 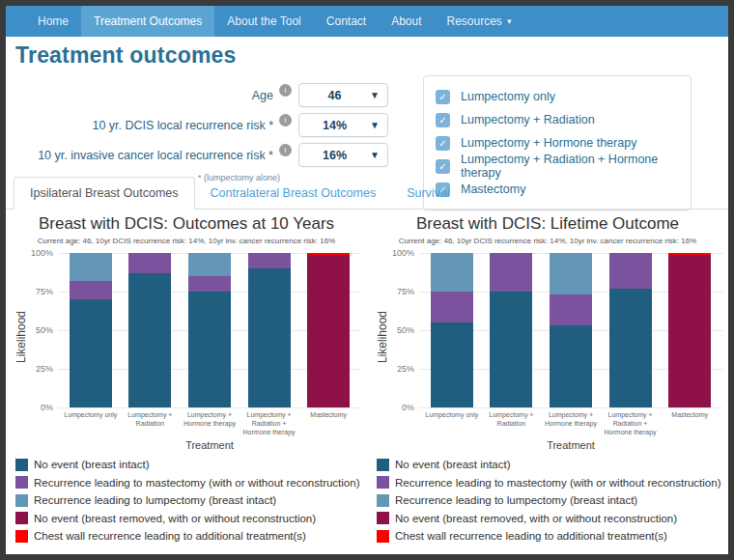 I want to click on nav-item-contact: Contact, so click(x=346, y=21).